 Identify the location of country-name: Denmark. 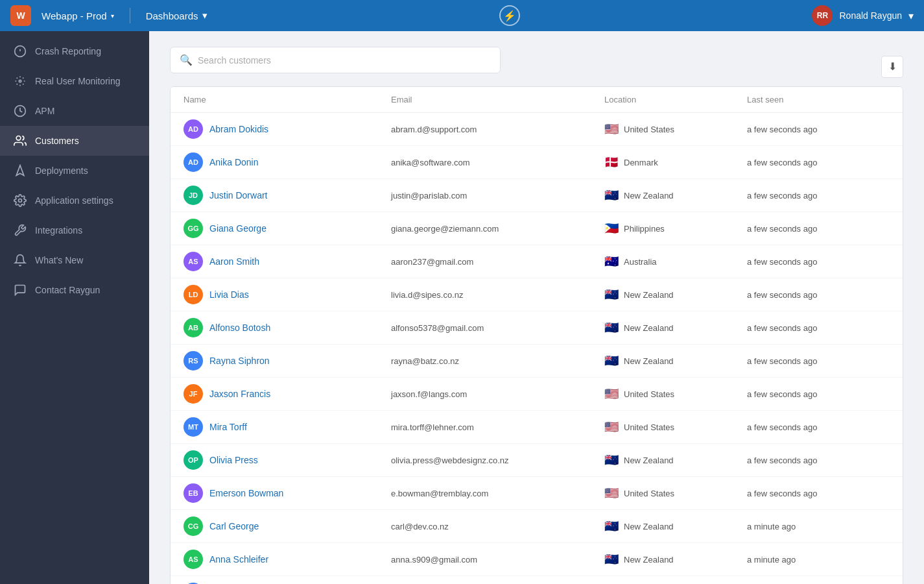
(641, 162).